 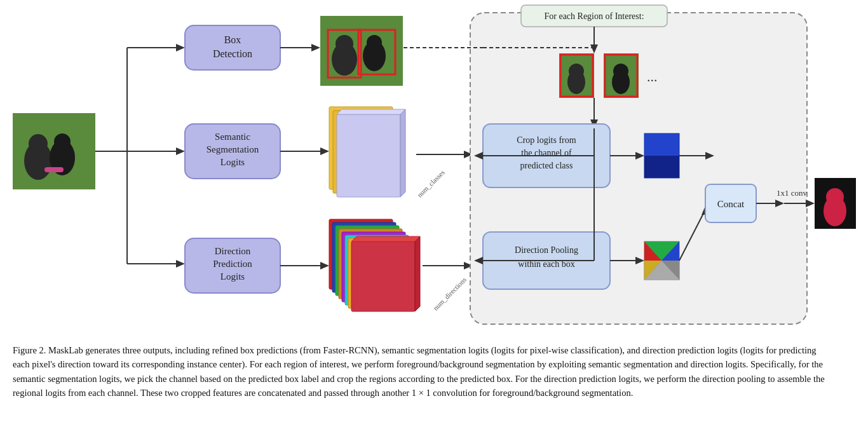 What do you see at coordinates (419, 371) in the screenshot?
I see `caption-text: Figure 2. MaskLab generates three output…` at bounding box center [419, 371].